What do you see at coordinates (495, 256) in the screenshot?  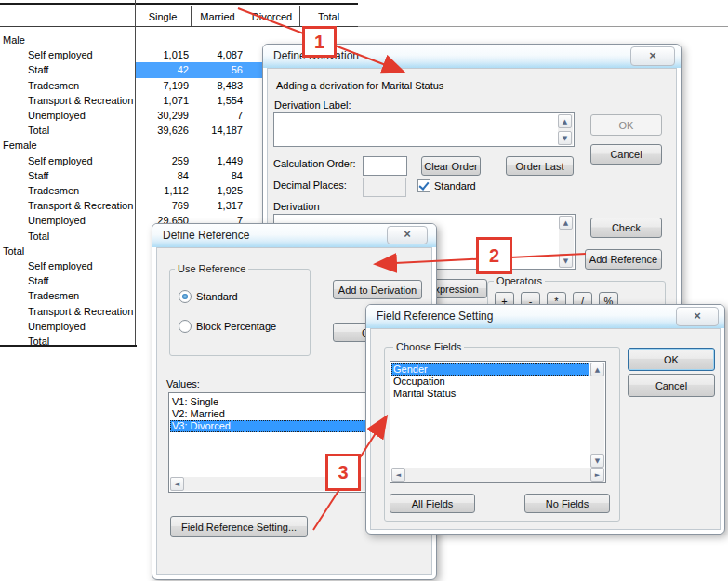 I see `callout-2: 2` at bounding box center [495, 256].